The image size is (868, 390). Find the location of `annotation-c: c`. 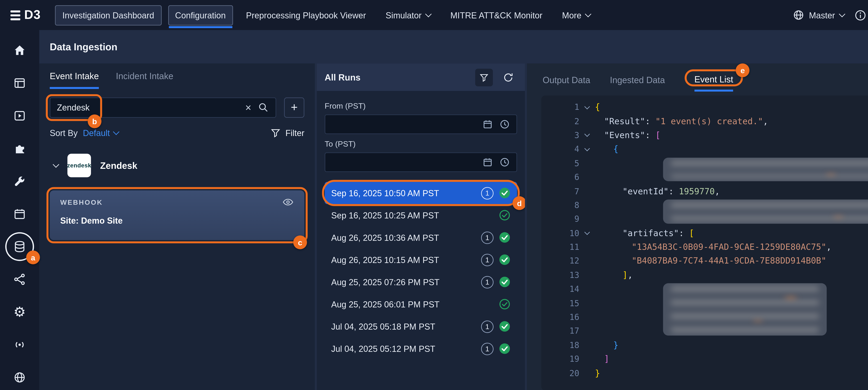

annotation-c: c is located at coordinates (300, 242).